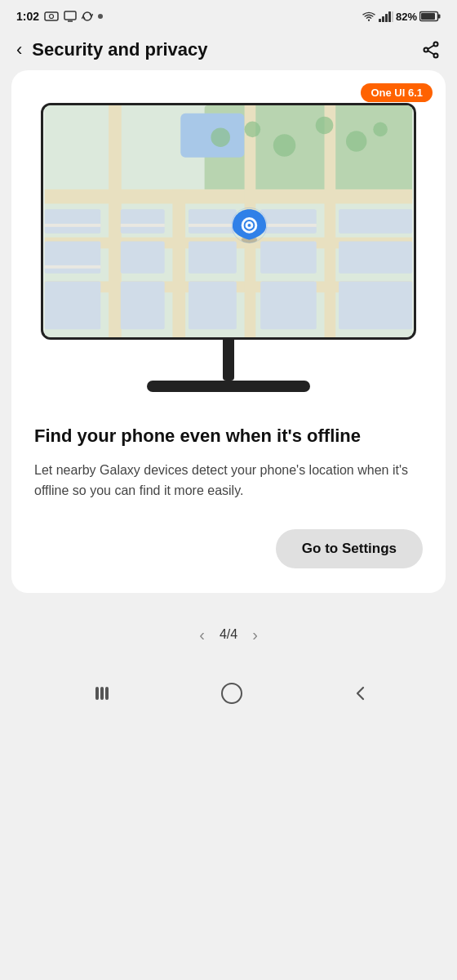 The width and height of the screenshot is (457, 980). Describe the element at coordinates (255, 635) in the screenshot. I see `next-page-button: ›` at that location.